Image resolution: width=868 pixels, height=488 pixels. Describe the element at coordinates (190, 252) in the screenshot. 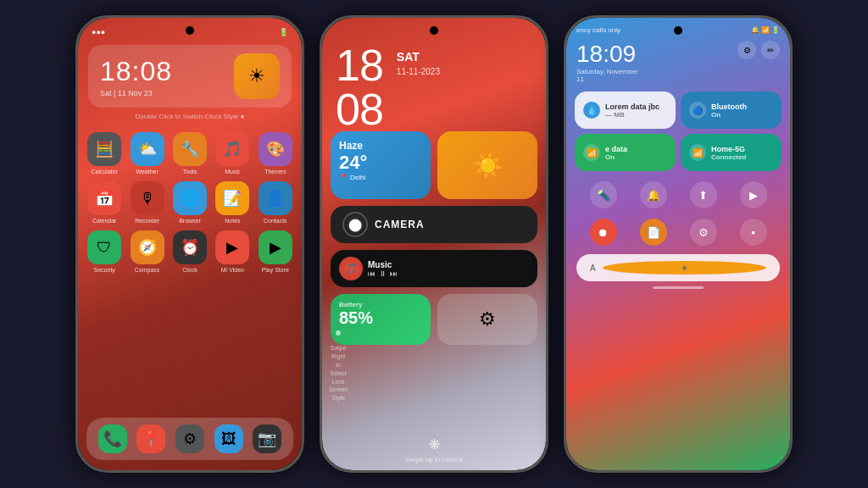

I see `app-clock: ⏰ Clock` at that location.